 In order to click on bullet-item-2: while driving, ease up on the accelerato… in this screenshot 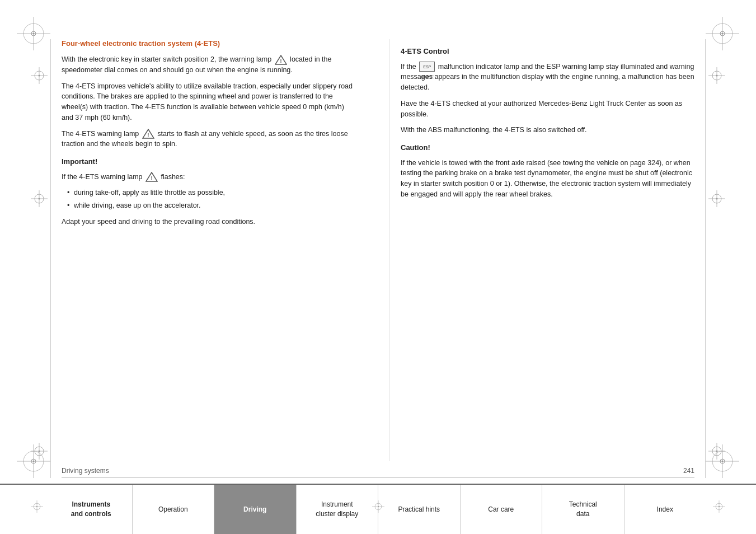, I will do `click(212, 206)`.